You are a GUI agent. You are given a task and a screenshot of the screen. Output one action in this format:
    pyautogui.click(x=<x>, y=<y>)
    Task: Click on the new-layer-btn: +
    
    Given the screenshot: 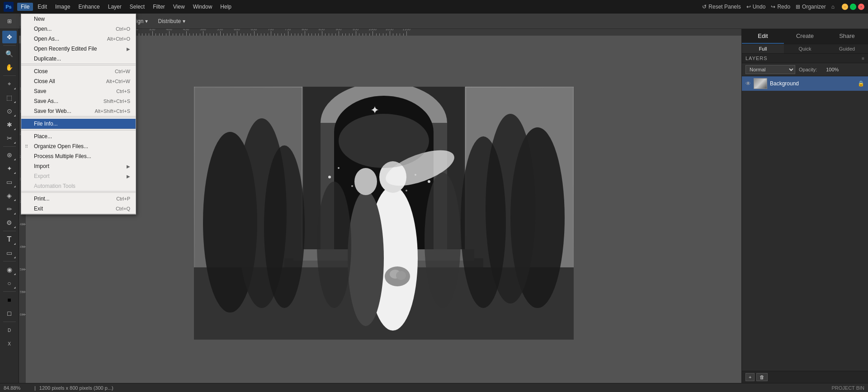 What is the action you would take?
    pyautogui.click(x=750, y=377)
    